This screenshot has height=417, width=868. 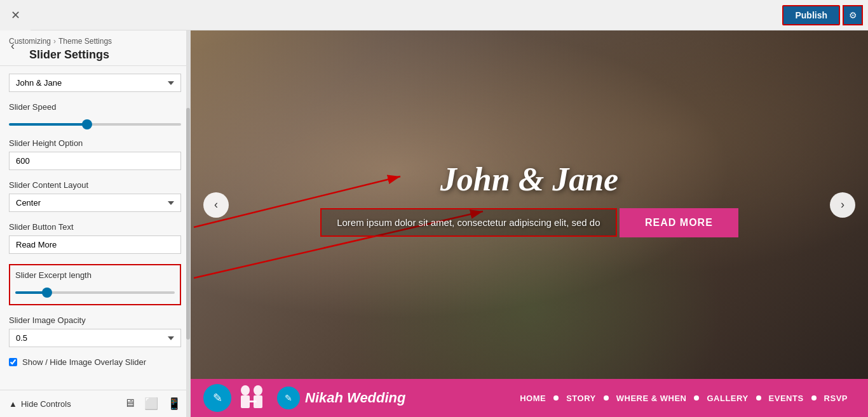 I want to click on breadcrumb: Customizing › Theme Settings, so click(x=95, y=41).